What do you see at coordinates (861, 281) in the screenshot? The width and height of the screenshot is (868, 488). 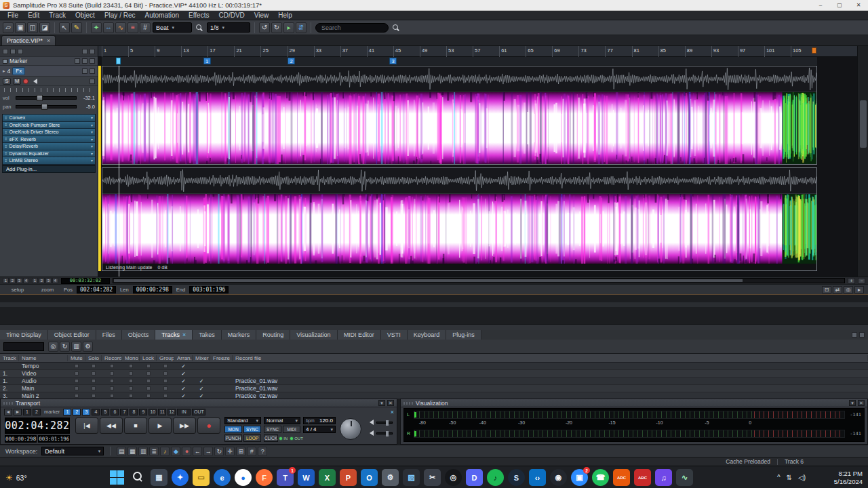 I see `zoom-out-button: −` at bounding box center [861, 281].